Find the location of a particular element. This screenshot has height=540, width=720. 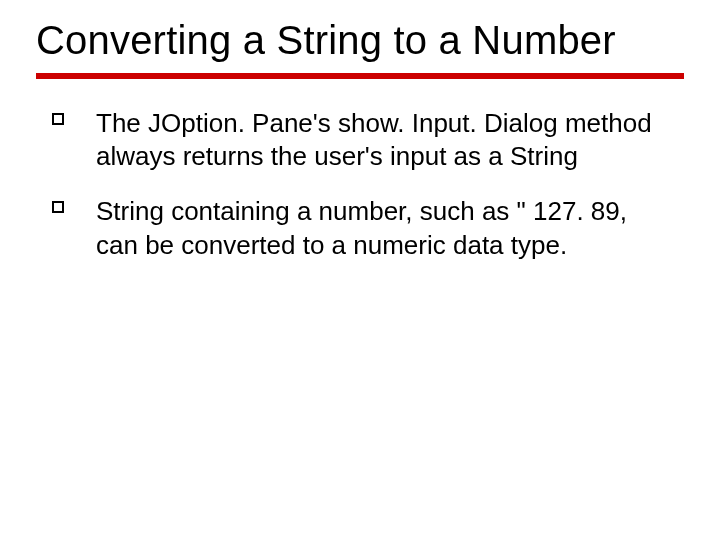

list-item: The JOption. Pane's show. Input. Dialog … is located at coordinates (364, 140).